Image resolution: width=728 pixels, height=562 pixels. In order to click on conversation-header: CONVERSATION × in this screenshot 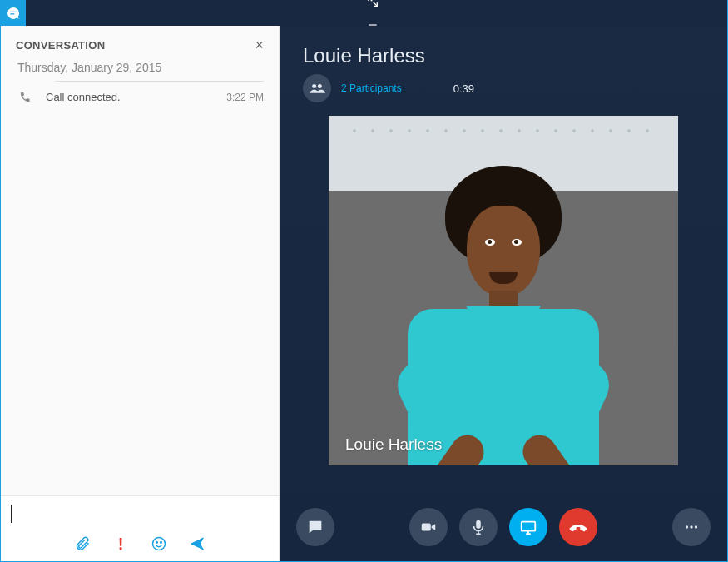, I will do `click(140, 42)`.